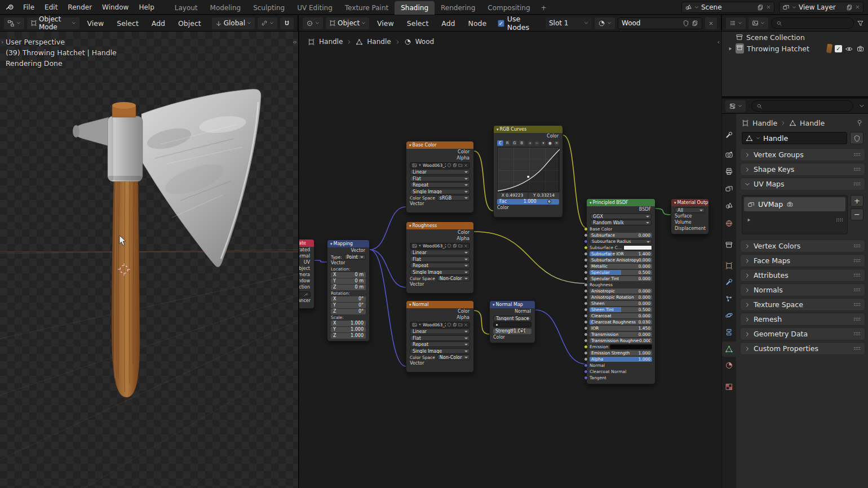 The width and height of the screenshot is (868, 488). I want to click on viewport-menu-object: Object, so click(189, 24).